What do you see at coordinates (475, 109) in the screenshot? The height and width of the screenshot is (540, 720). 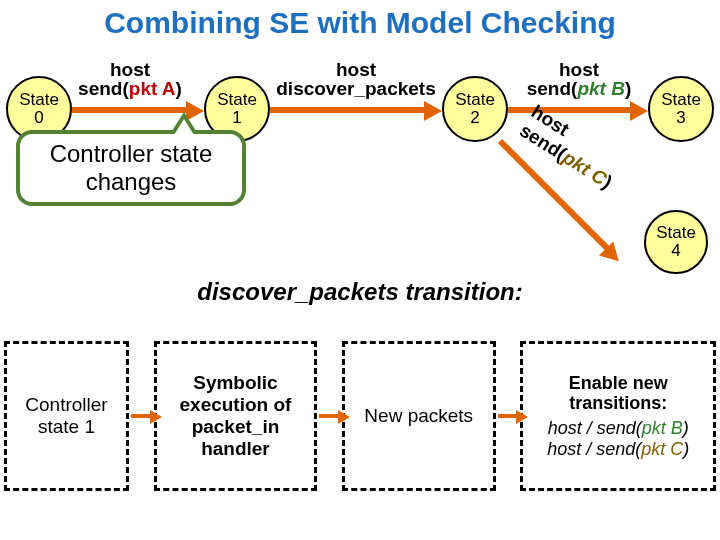 I see `state-2: State2` at bounding box center [475, 109].